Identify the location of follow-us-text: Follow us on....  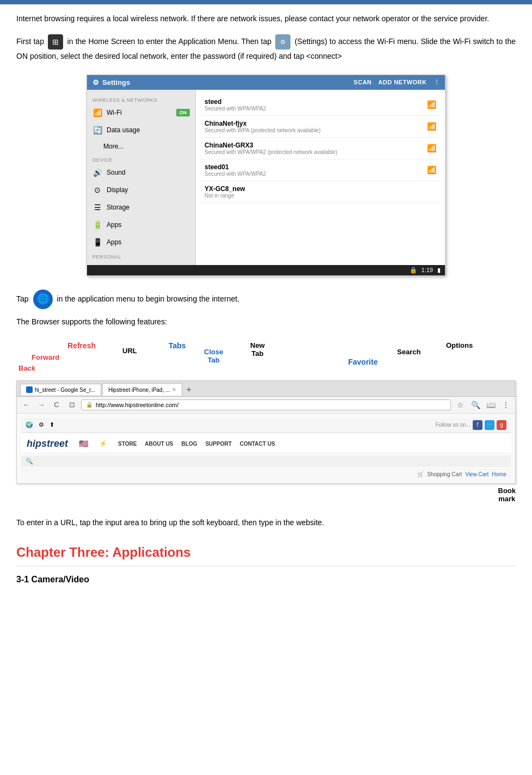
(453, 425).